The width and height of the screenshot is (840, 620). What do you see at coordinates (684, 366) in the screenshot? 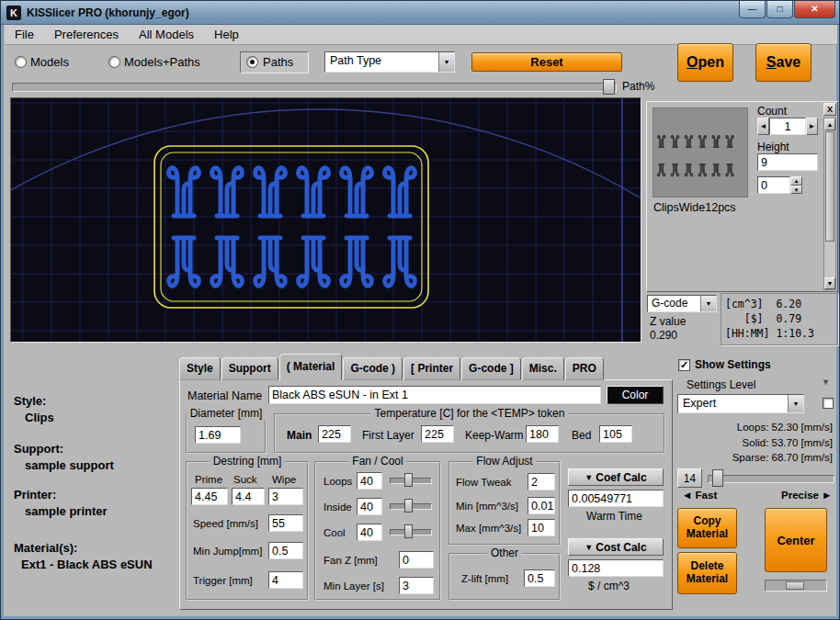
I see `show-settings-checkbox: ✓` at bounding box center [684, 366].